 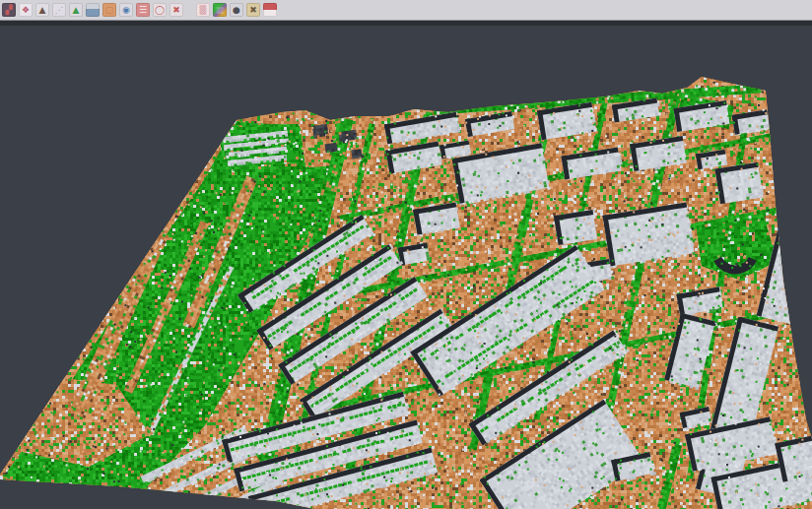 I want to click on terrain-icon: ▲, so click(x=42, y=10).